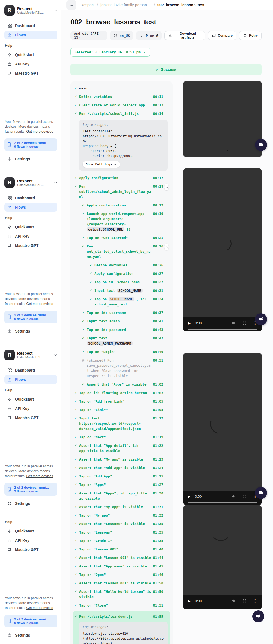 Image resolution: width=273 pixels, height=644 pixels. I want to click on step-row: ✓Assert that "Hello World Lesson" is vis…, so click(121, 594).